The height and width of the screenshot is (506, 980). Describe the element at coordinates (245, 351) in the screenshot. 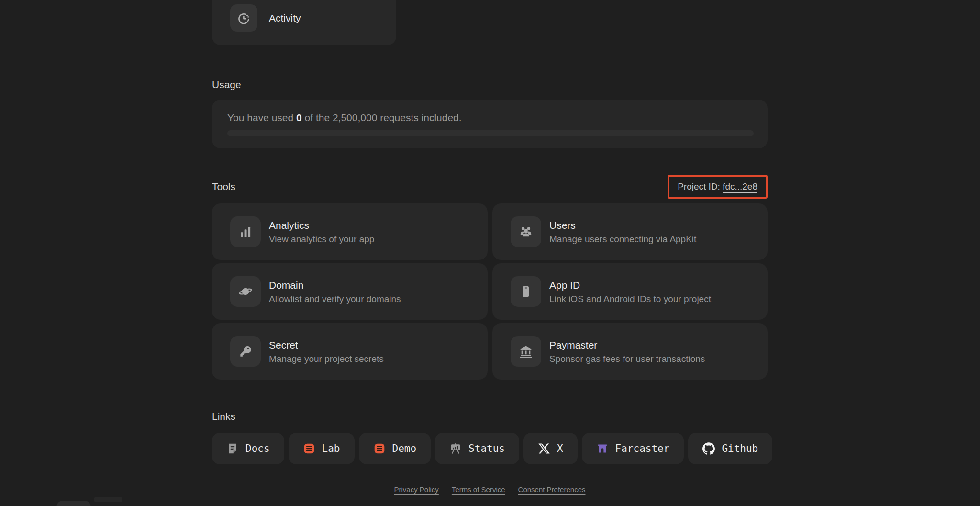

I see `key-icon` at that location.